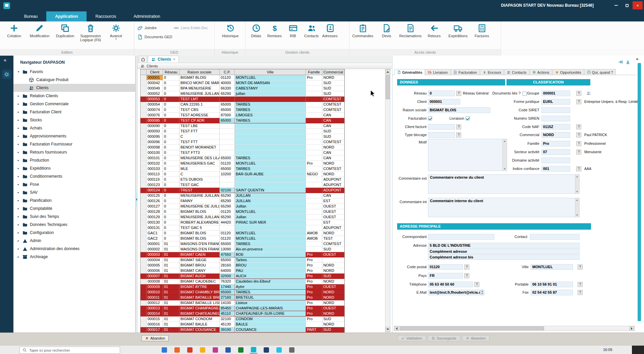 The height and width of the screenshot is (354, 644). Describe the element at coordinates (552, 284) in the screenshot. I see `portable-input: 06 10 56 91 01` at that location.